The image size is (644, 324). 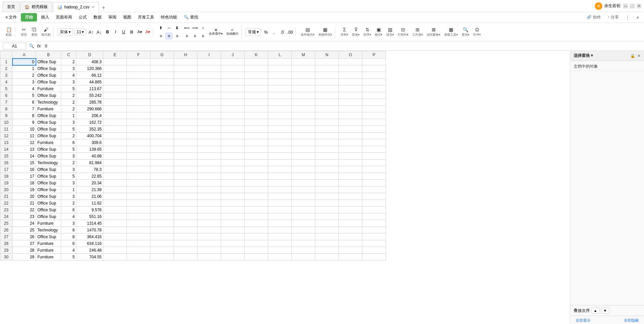 What do you see at coordinates (24, 217) in the screenshot?
I see `cell-a24: 23` at bounding box center [24, 217].